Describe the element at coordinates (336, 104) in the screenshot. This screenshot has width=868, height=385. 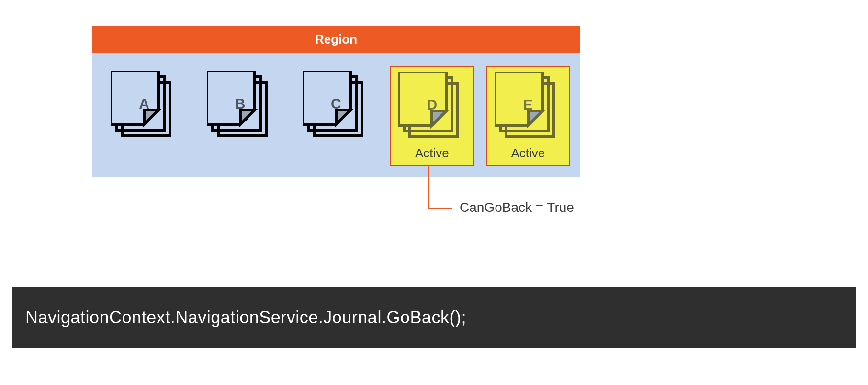
I see `view-label: C` at that location.